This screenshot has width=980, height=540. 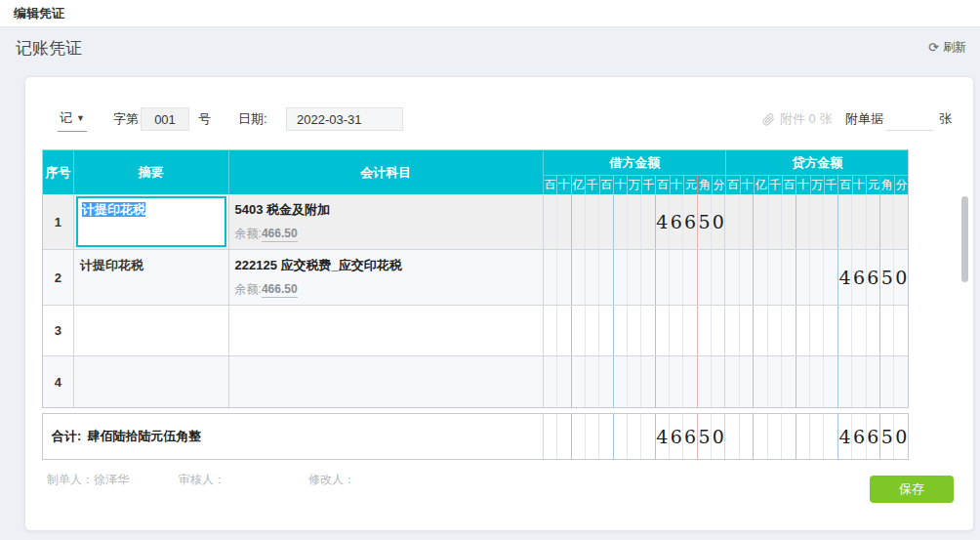 I want to click on account-cell: 5403 税金及附加余额:466.50, so click(x=387, y=222).